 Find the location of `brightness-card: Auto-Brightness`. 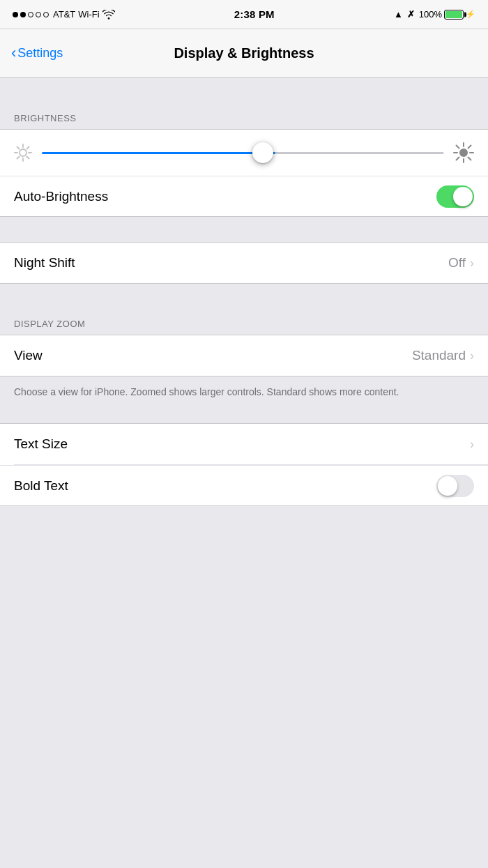

brightness-card: Auto-Brightness is located at coordinates (244, 173).